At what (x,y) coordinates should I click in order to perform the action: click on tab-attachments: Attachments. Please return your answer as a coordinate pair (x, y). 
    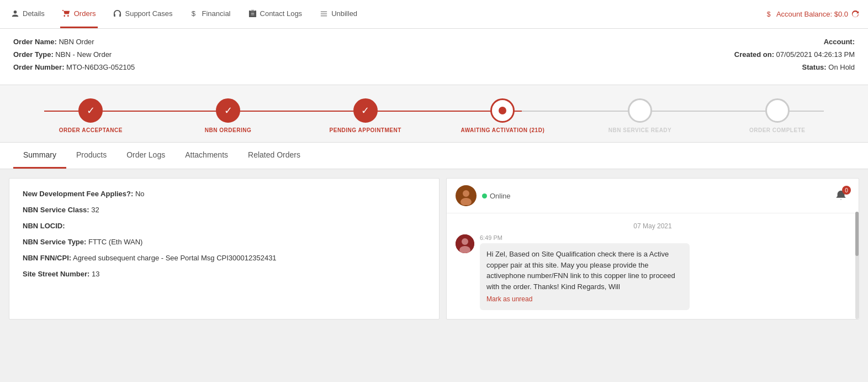
    Looking at the image, I should click on (207, 156).